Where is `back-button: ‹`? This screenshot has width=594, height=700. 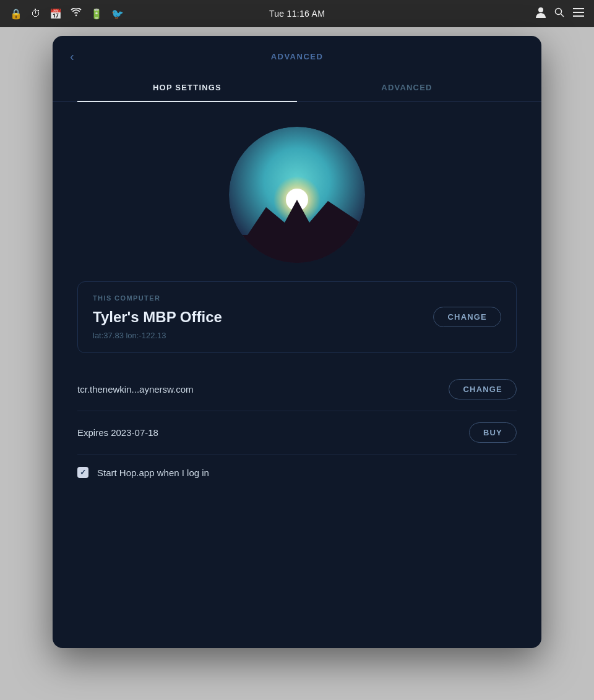 back-button: ‹ is located at coordinates (72, 57).